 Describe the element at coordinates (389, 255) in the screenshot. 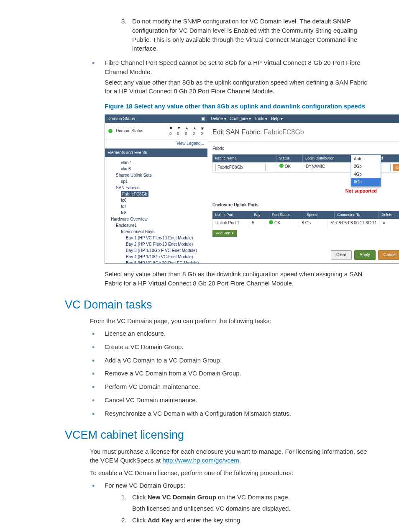

I see `cancel-button: Cancel` at that location.